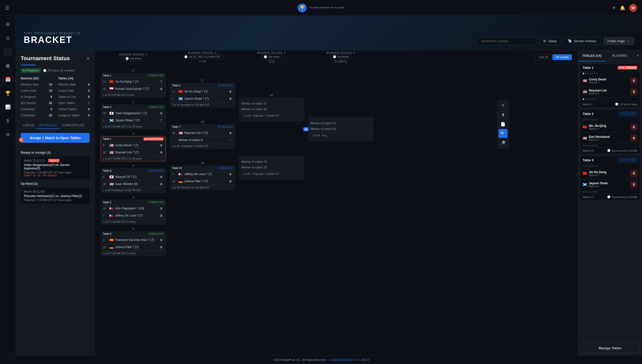 This screenshot has width=642, height=364. What do you see at coordinates (7, 8) in the screenshot?
I see `hamburger-icon: ☰` at bounding box center [7, 8].